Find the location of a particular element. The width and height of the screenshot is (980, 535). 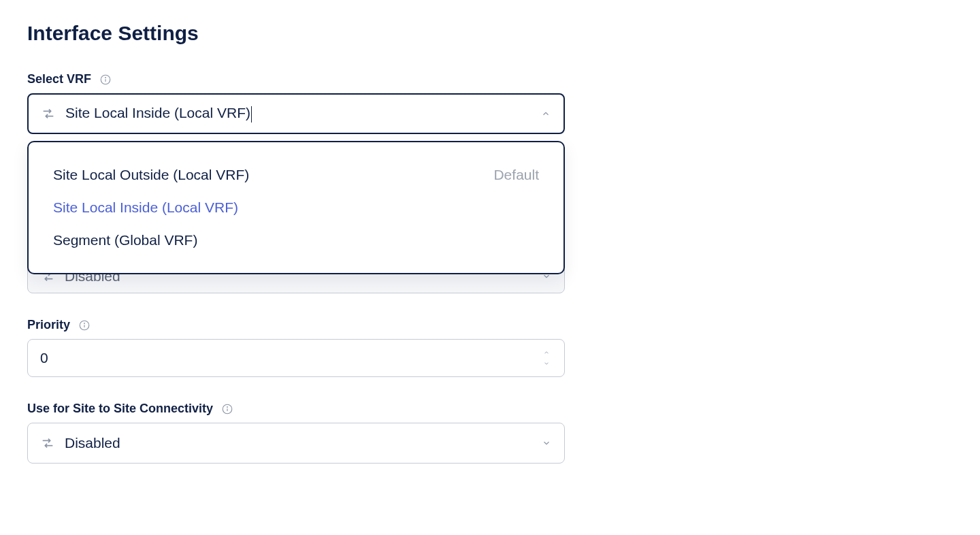

number-spinner is located at coordinates (546, 358).